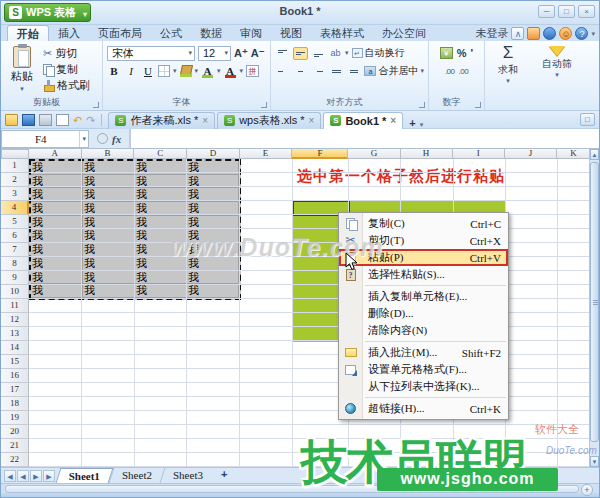  What do you see at coordinates (582, 34) in the screenshot?
I see `help-icon: ?` at bounding box center [582, 34].